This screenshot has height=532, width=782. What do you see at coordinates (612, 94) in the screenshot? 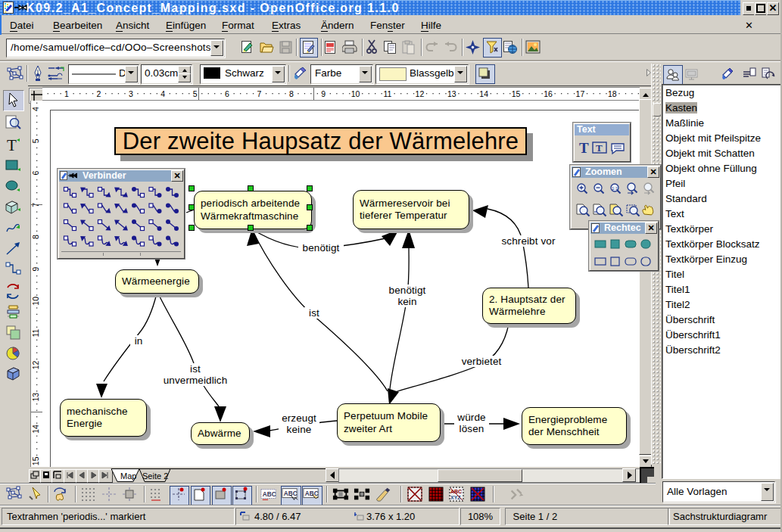
I see `svg-text: 18` at bounding box center [612, 94].